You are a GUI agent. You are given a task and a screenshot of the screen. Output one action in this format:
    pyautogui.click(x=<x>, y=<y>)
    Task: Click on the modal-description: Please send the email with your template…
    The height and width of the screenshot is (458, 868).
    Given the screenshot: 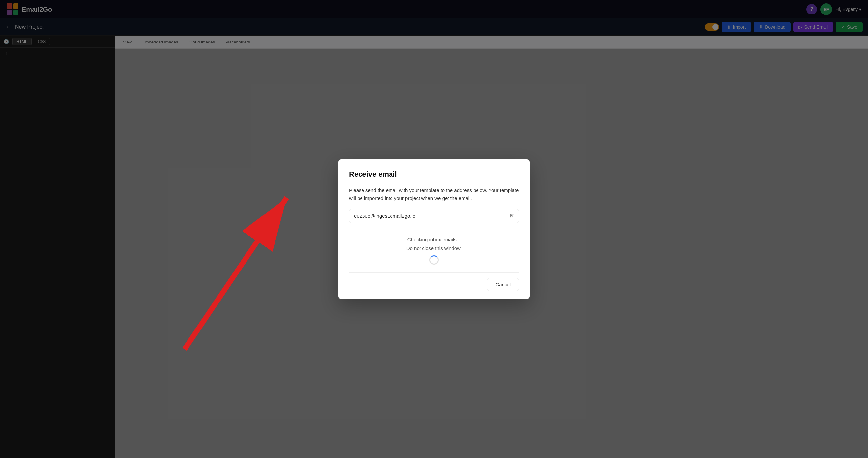 What is the action you would take?
    pyautogui.click(x=434, y=194)
    